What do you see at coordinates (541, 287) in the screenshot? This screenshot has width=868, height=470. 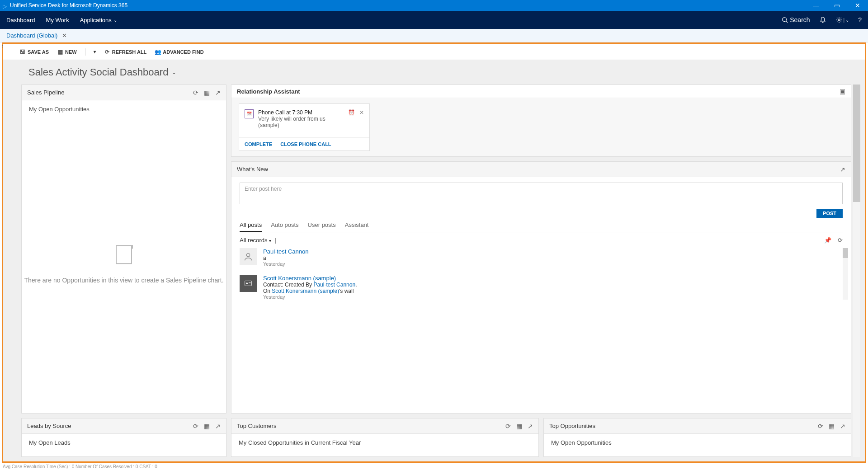 I see `feed-item: Scott Konersmann (sample) Contact: Creat…` at bounding box center [541, 287].